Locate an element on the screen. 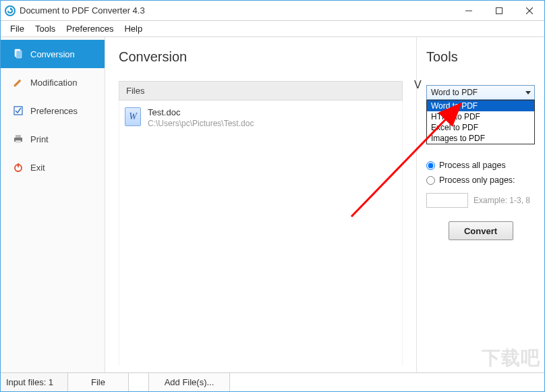 The image size is (545, 392). pages-hint: Example: 1-3, 8 is located at coordinates (502, 200).